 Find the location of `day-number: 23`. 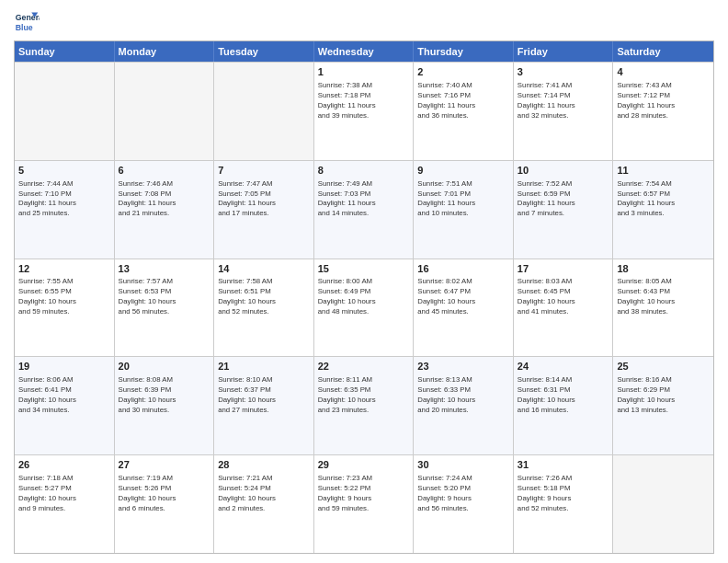

day-number: 23 is located at coordinates (463, 366).